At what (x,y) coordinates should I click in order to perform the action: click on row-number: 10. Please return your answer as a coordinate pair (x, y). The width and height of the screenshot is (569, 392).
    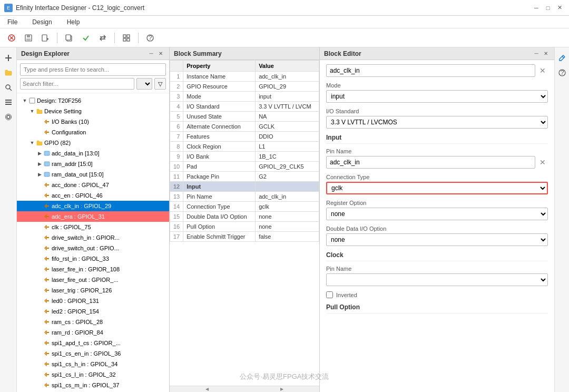
    Looking at the image, I should click on (177, 166).